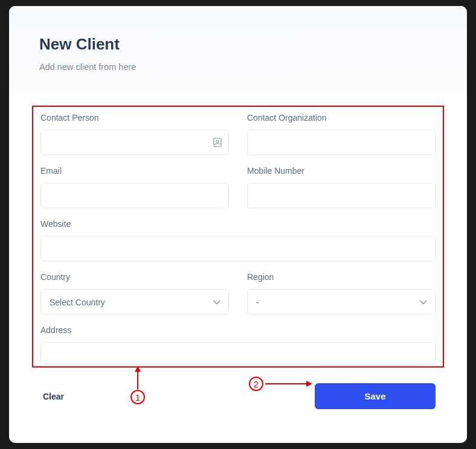  What do you see at coordinates (135, 134) in the screenshot?
I see `contact-person-group: Contact Person` at bounding box center [135, 134].